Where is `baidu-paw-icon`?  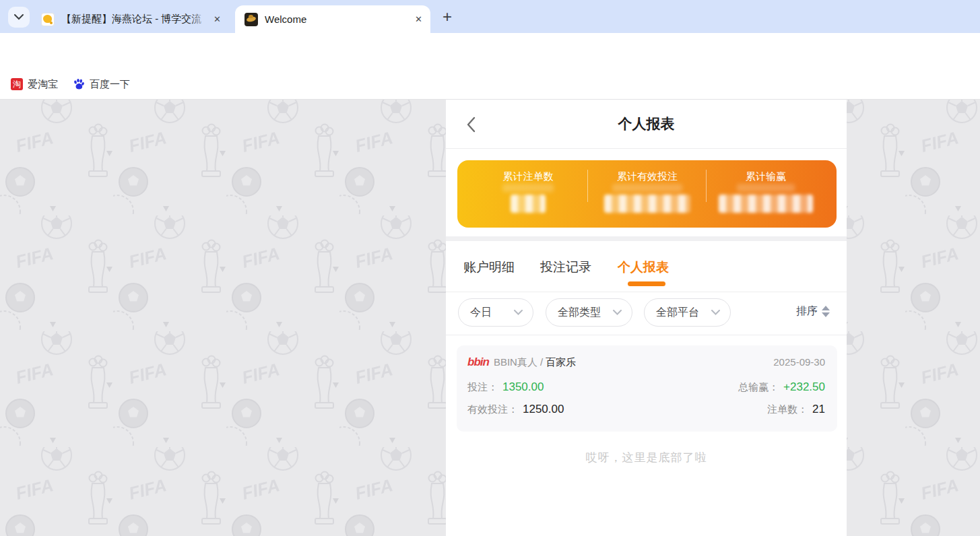 baidu-paw-icon is located at coordinates (79, 84).